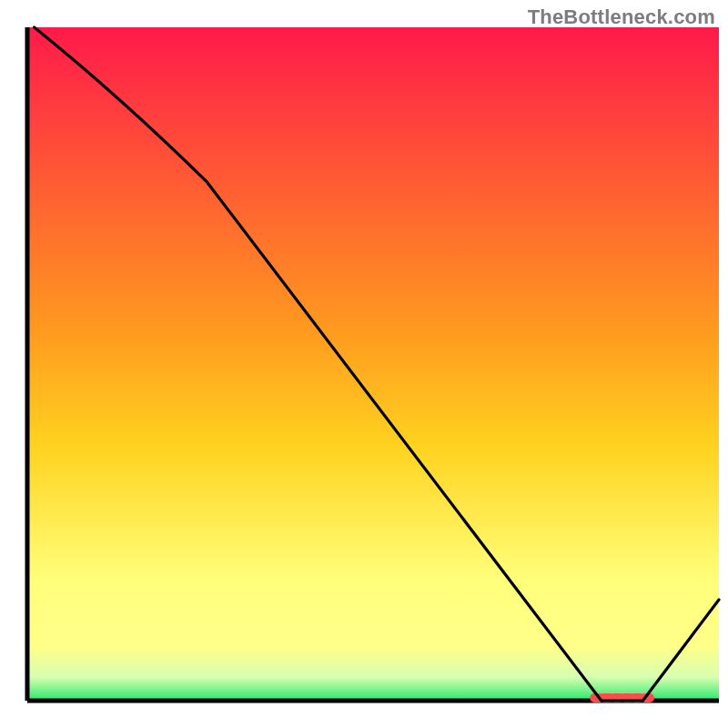 This screenshot has width=728, height=728. I want to click on watermark-text: TheBottleneck.com, so click(622, 17).